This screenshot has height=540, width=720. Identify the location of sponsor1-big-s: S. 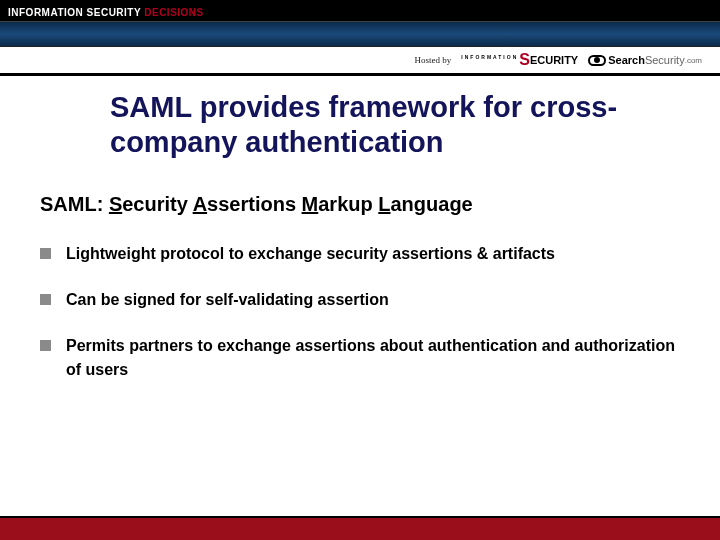
(524, 60).